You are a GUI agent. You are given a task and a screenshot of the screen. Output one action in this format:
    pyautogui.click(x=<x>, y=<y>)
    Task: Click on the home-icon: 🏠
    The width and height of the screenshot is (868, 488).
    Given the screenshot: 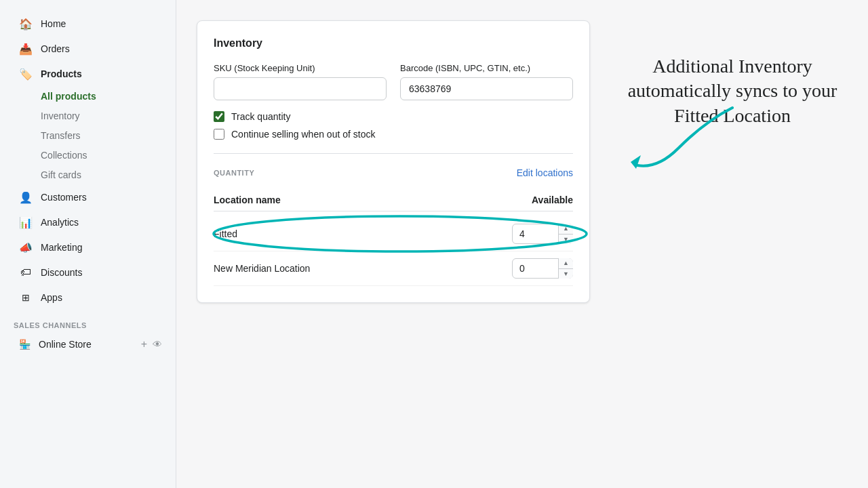 What is the action you would take?
    pyautogui.click(x=26, y=24)
    